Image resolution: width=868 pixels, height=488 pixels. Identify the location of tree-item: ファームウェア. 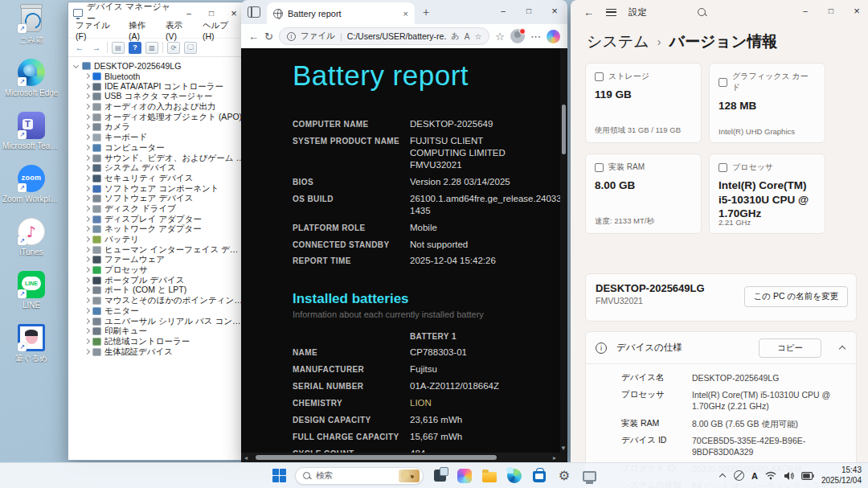
(158, 260).